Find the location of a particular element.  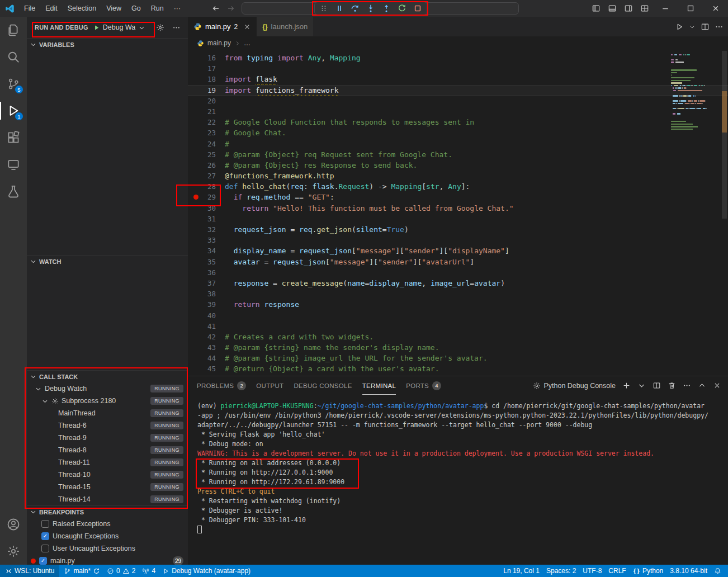

callstack-item-thread-9: Thread-9RUNNING is located at coordinates (107, 438).